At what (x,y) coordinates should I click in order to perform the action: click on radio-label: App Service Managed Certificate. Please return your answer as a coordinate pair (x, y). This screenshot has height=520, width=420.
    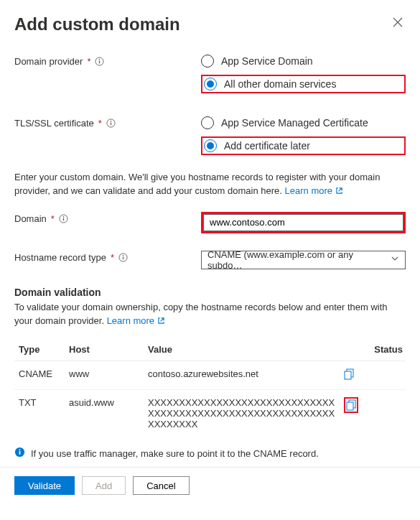
    Looking at the image, I should click on (294, 123).